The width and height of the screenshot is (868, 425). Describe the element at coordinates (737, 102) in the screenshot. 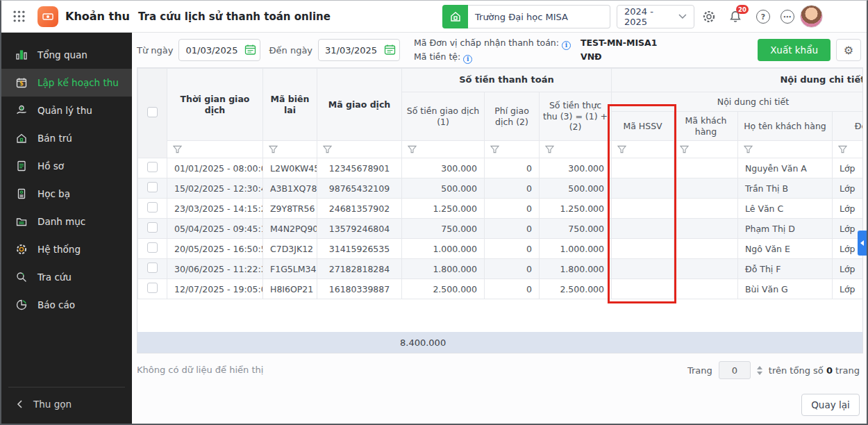

I see `subgroup-header-detail: Nội dung chi tiết` at that location.